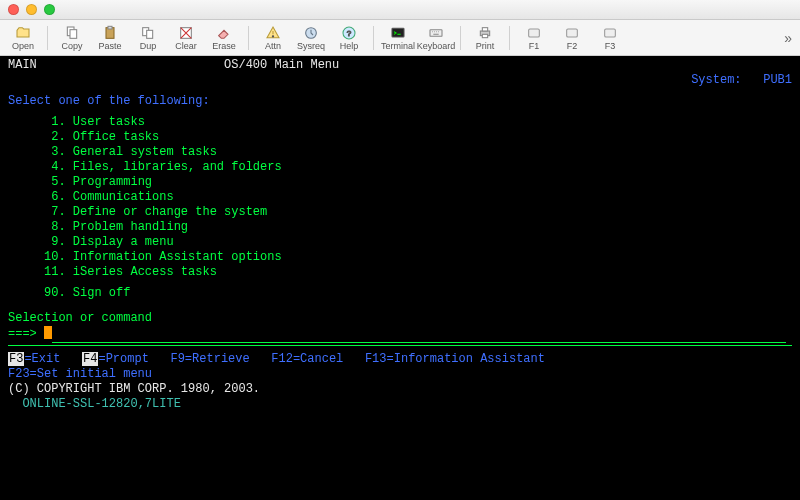 This screenshot has height=500, width=800. I want to click on system-name: PUB1, so click(778, 80).